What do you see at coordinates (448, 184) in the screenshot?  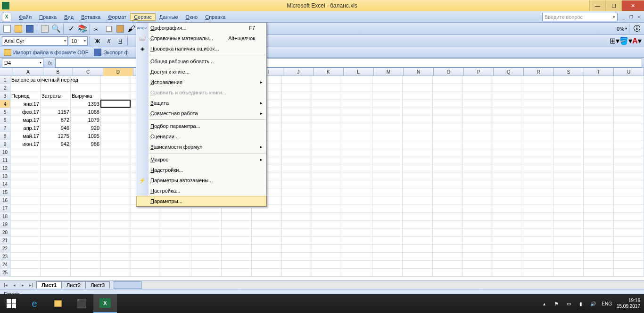 I see `cell-O14` at bounding box center [448, 184].